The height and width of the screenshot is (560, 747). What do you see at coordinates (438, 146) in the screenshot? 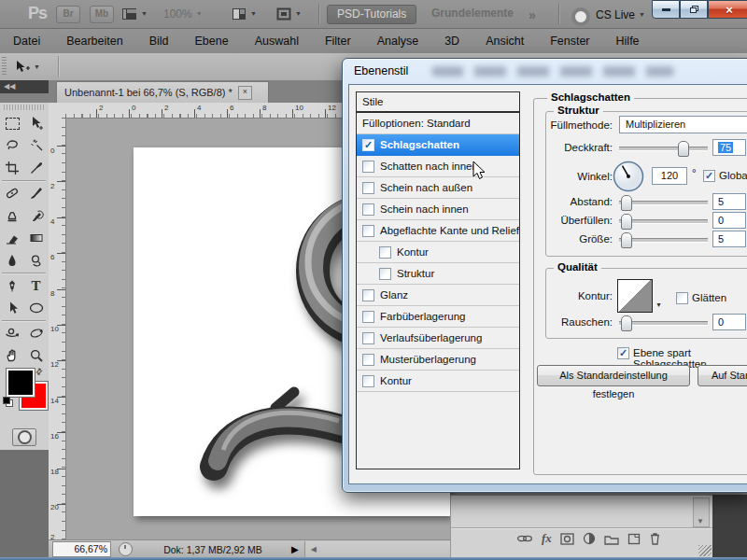
I see `style-row-drop-shadow: ✓Schlagschatten` at bounding box center [438, 146].